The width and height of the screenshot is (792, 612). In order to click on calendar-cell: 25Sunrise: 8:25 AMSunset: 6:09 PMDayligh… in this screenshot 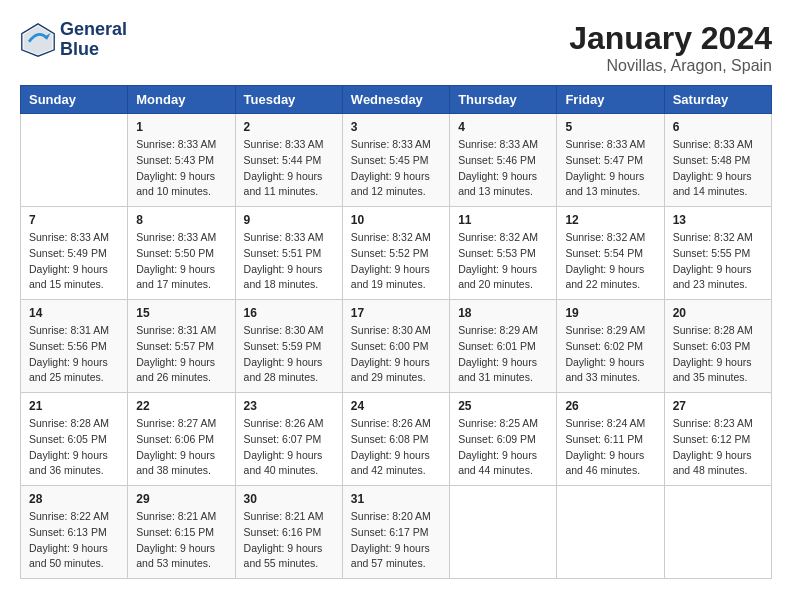, I will do `click(504, 440)`.